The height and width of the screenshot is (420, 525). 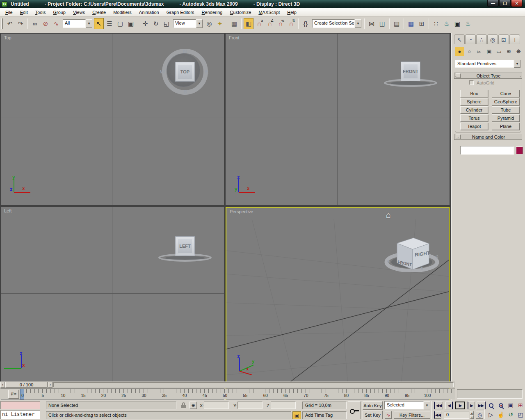 I want to click on selection-lock-toggle, so click(x=184, y=406).